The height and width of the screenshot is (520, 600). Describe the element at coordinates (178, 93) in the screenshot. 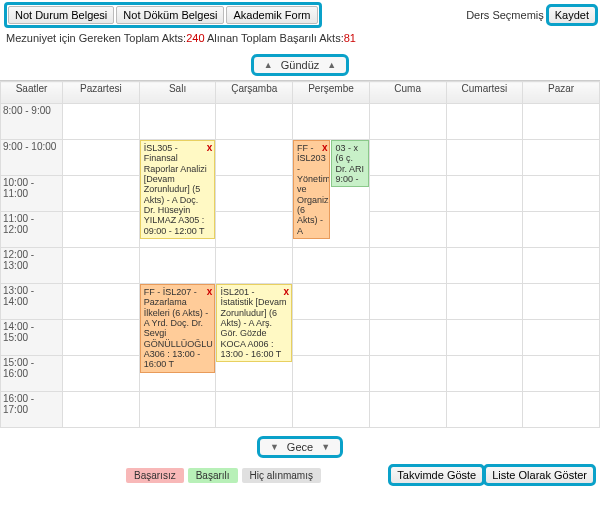

I see `col-sali: Salı` at that location.